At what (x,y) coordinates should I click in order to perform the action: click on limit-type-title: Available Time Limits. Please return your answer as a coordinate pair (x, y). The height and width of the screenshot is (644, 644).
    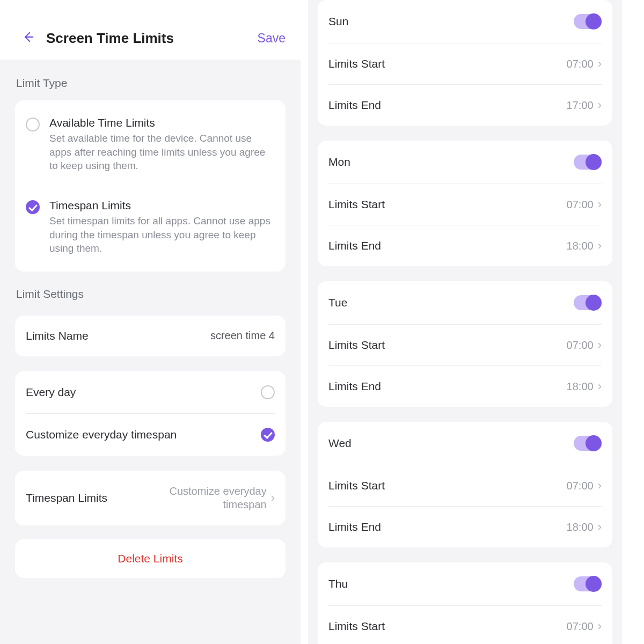
    Looking at the image, I should click on (162, 123).